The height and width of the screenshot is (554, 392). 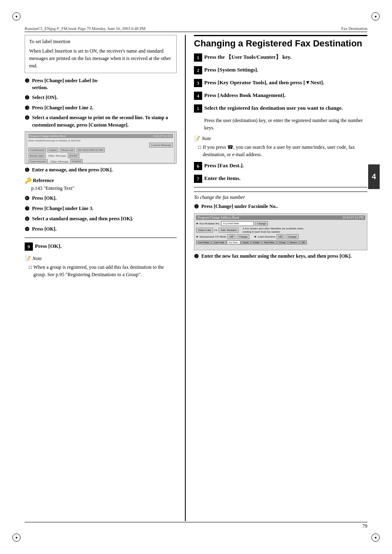 What do you see at coordinates (104, 219) in the screenshot?
I see `step-content-8: Select a standard message, and then pres…` at bounding box center [104, 219].